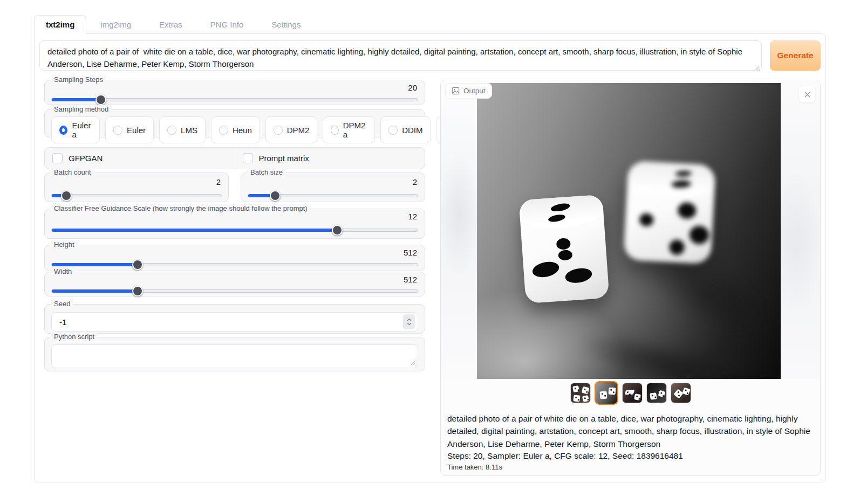 Image resolution: width=860 pixels, height=504 pixels. What do you see at coordinates (235, 158) in the screenshot?
I see `feature-toggles-row: GFPGAN Prompt matrix` at bounding box center [235, 158].